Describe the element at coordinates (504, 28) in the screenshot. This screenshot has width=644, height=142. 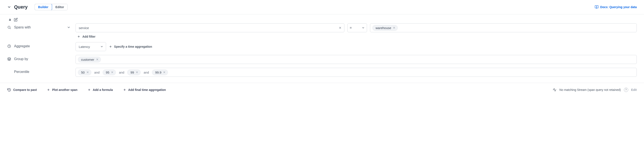
I see `value-tags-input: warehouse✕` at that location.